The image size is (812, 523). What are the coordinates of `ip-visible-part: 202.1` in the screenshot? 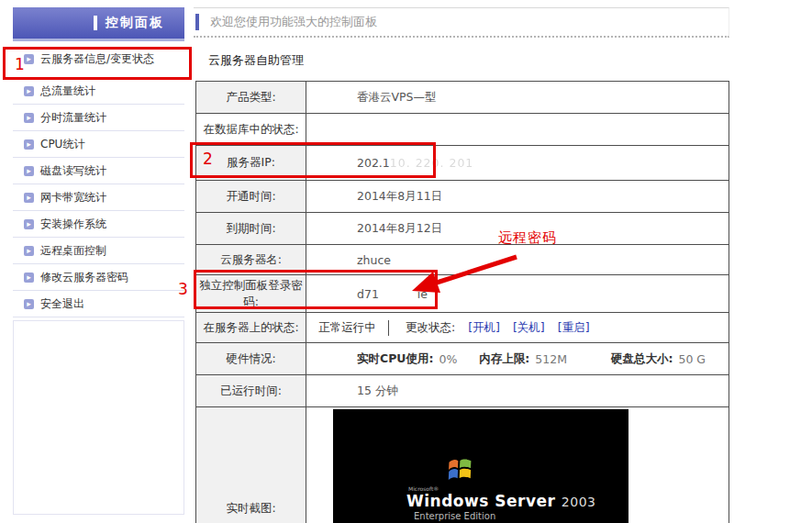 It's located at (373, 163).